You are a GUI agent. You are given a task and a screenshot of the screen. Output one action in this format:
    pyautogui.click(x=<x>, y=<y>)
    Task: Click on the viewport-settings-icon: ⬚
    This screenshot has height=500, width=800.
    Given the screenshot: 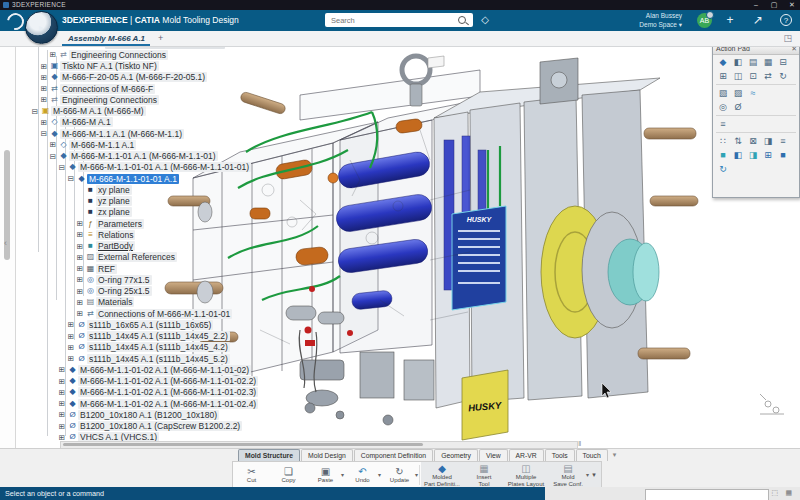 What is the action you would take?
    pyautogui.click(x=774, y=493)
    